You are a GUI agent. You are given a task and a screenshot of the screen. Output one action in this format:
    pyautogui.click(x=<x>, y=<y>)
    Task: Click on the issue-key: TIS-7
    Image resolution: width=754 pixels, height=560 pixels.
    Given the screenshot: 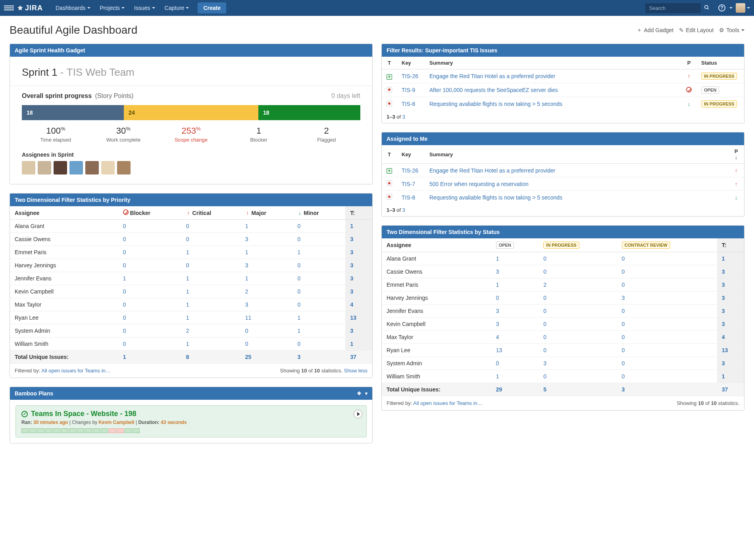 What is the action you would take?
    pyautogui.click(x=408, y=184)
    